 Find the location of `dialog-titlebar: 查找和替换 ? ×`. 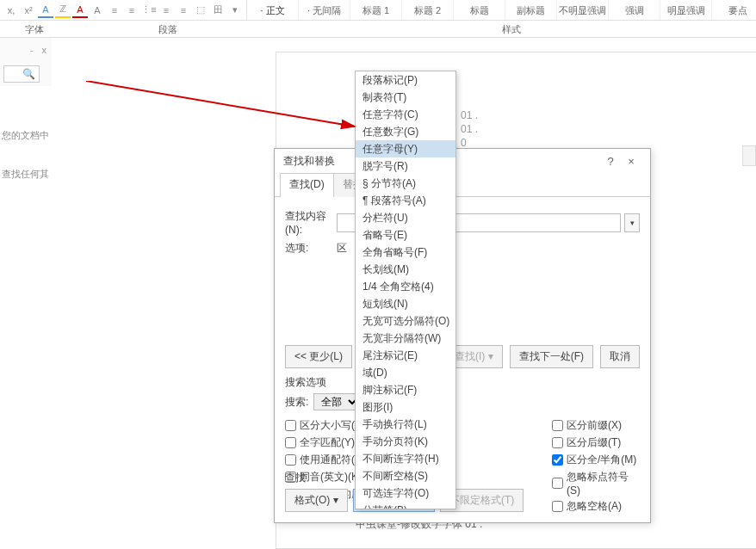

dialog-titlebar: 查找和替换 ? × is located at coordinates (462, 161).